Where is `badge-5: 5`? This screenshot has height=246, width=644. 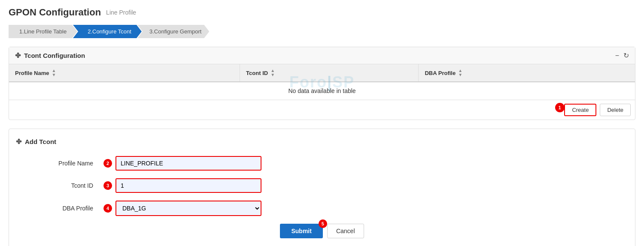
badge-5: 5 is located at coordinates (323, 224).